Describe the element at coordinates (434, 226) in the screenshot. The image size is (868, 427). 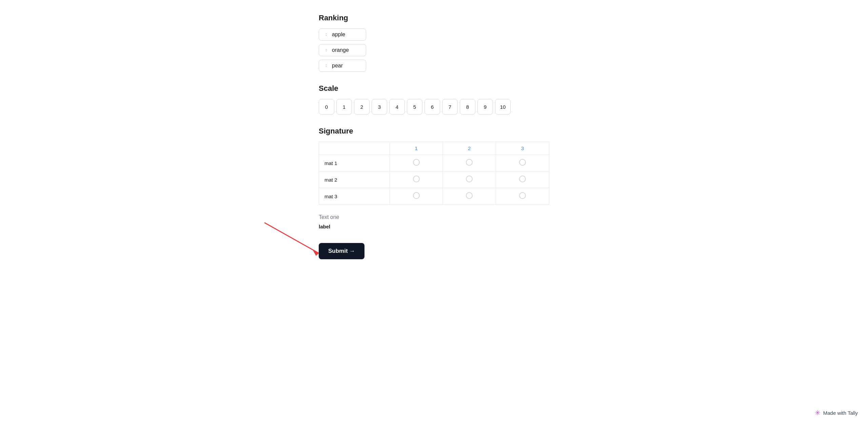
I see `label-bold-text: label` at that location.